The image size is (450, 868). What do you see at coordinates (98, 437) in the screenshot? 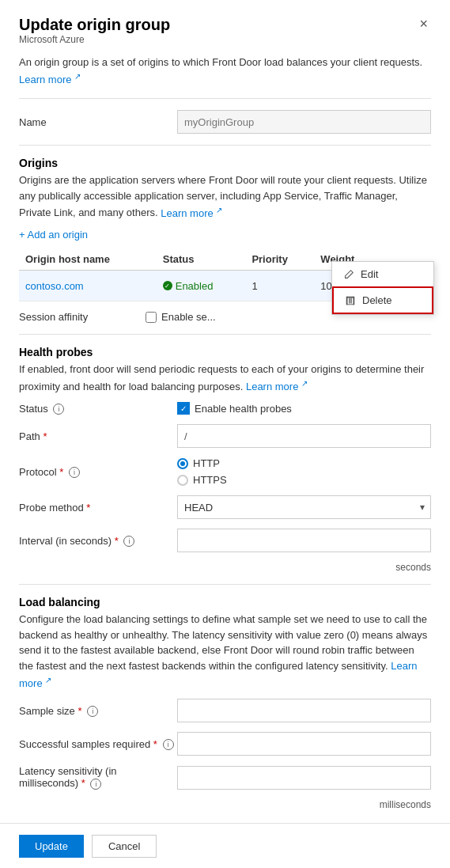
I see `path-label: Path *` at bounding box center [98, 437].